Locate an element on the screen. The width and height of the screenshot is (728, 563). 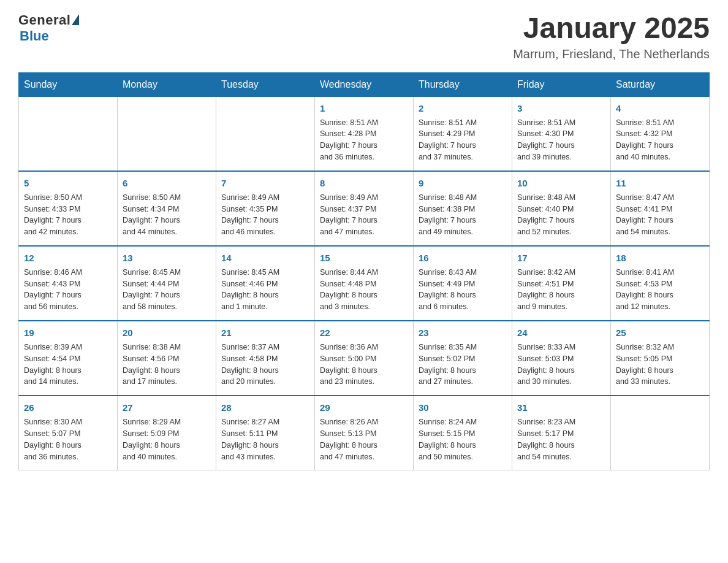
day-number: 15 is located at coordinates (364, 258).